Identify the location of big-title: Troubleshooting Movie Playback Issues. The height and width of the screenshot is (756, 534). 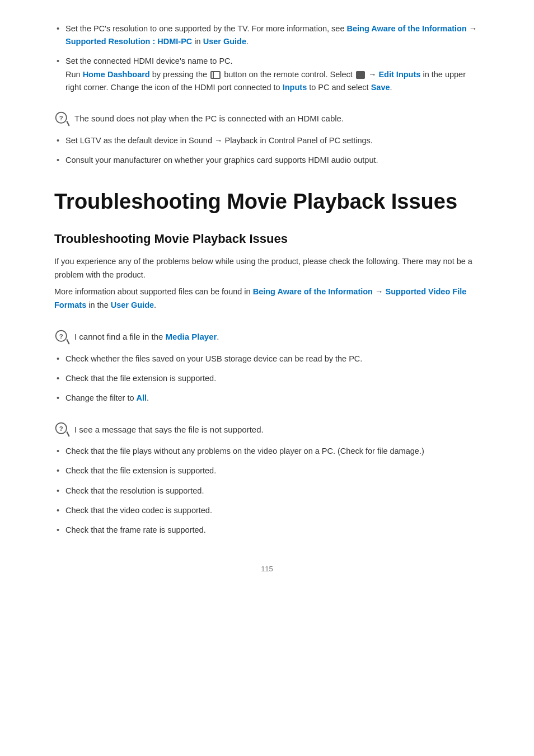
(267, 202).